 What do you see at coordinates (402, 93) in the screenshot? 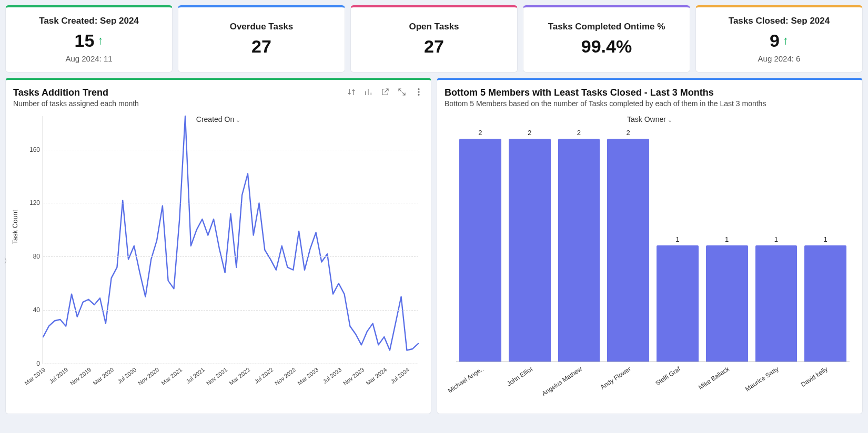
I see `expand-icon` at bounding box center [402, 93].